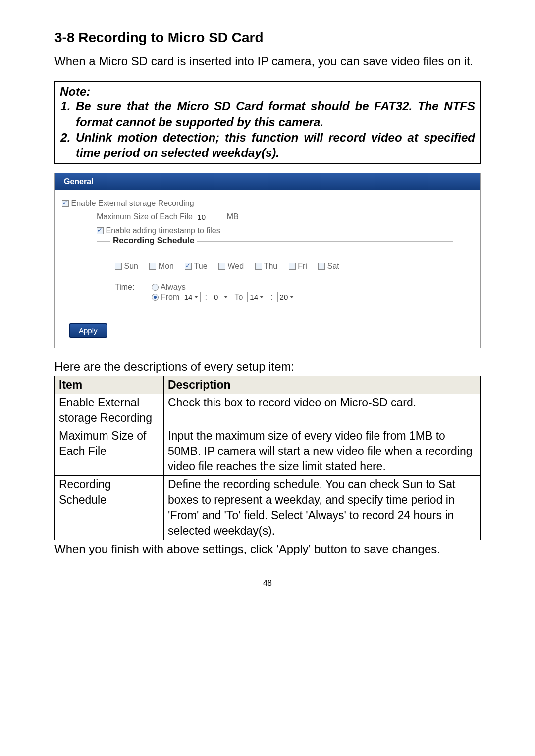  I want to click on note-item-1-text: Be sure that the Micro SD Card format sh…, so click(275, 114).